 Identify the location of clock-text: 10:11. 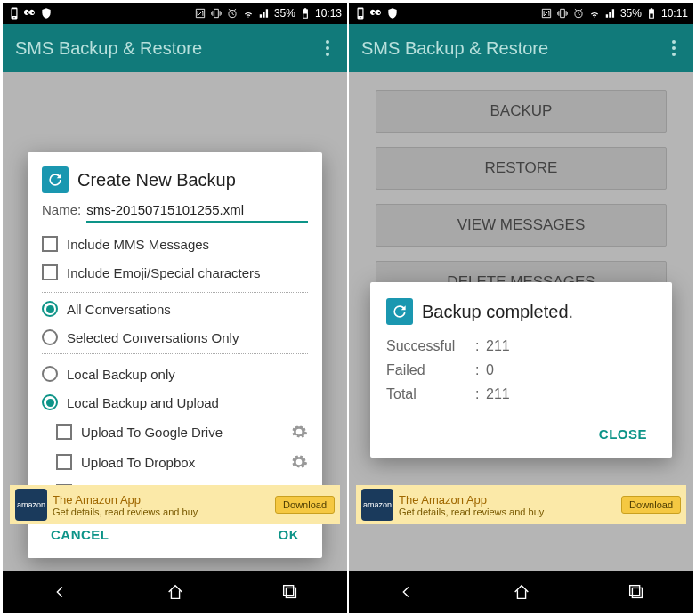
(675, 13).